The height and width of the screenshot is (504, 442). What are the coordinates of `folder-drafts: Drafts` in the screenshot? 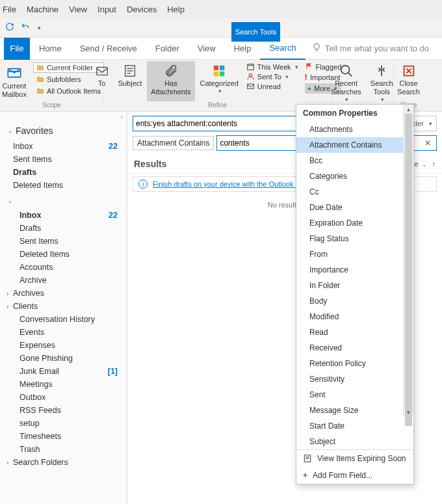 It's located at (64, 228).